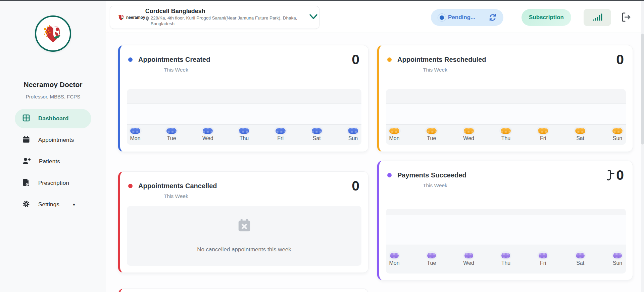  What do you see at coordinates (54, 119) in the screenshot?
I see `sidebar-item-label: Dashboard` at bounding box center [54, 119].